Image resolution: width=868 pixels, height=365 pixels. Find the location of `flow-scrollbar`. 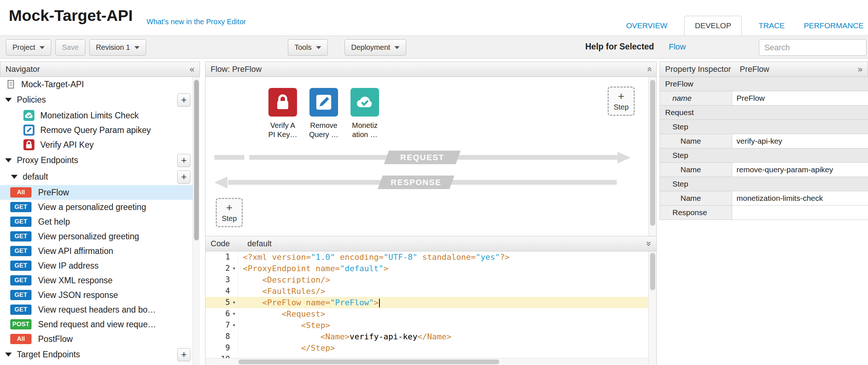

flow-scrollbar is located at coordinates (652, 156).